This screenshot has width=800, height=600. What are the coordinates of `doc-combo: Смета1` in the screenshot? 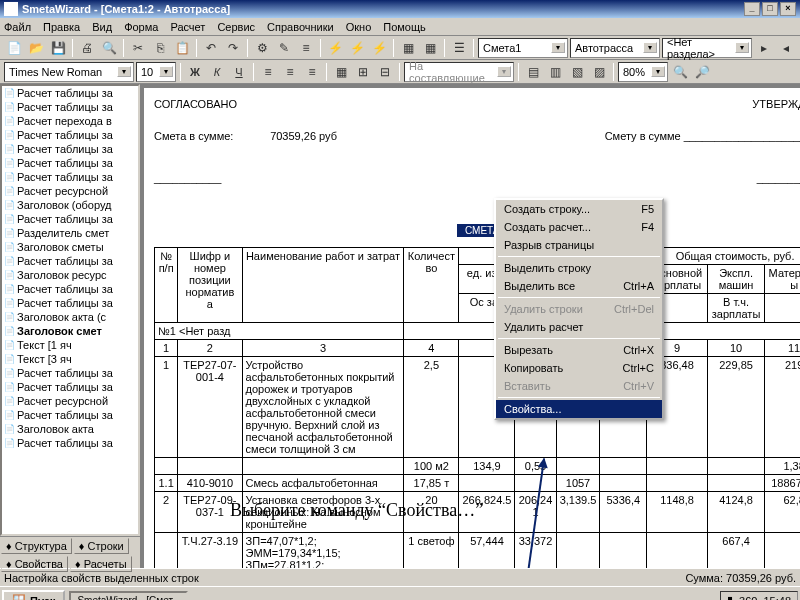 It's located at (523, 48).